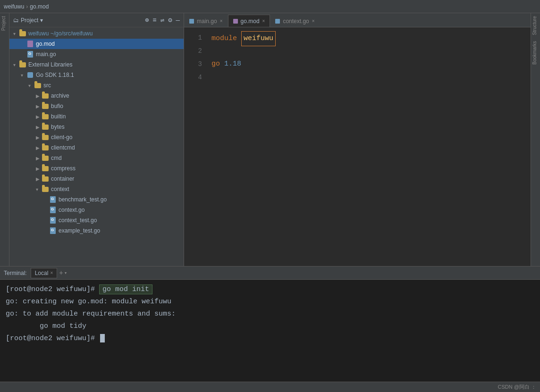 This screenshot has width=540, height=392. What do you see at coordinates (53, 220) in the screenshot?
I see `tree-icon-context_test.go` at bounding box center [53, 220].